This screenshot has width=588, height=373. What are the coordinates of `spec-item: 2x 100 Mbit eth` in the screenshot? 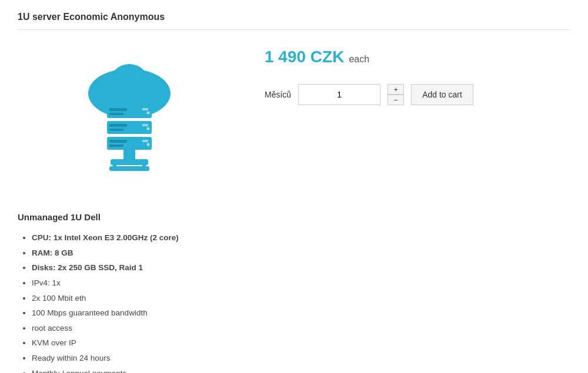 It's located at (301, 298).